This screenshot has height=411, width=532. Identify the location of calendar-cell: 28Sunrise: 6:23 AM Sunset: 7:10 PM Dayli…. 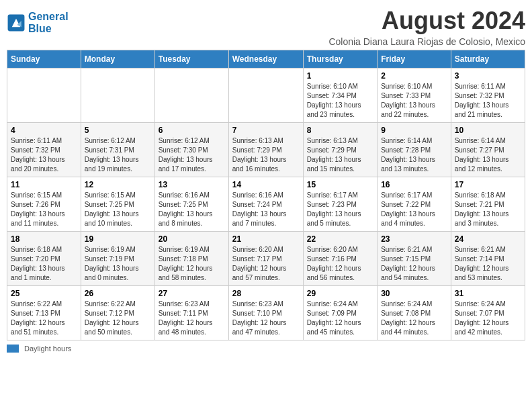
(266, 313).